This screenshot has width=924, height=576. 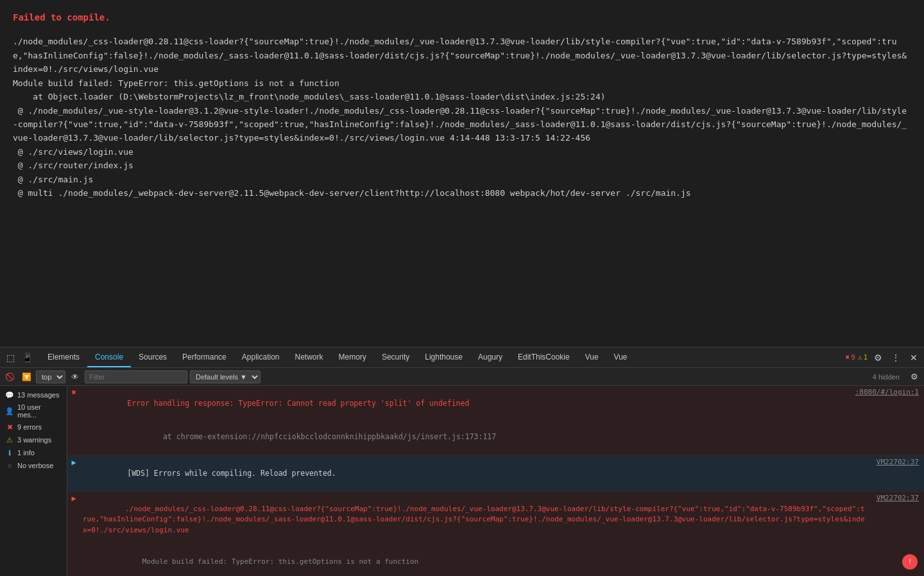 I want to click on sidebar-item-verbose: ○ No verbose, so click(x=33, y=466).